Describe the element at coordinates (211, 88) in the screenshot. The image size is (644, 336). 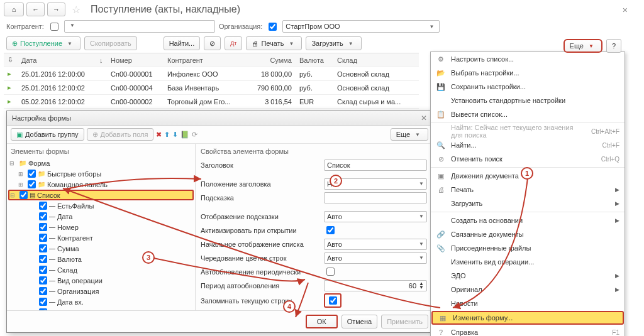
I see `table-row: ▸ 25.01.2016 12:00:02 Сп00-000004База Ин…` at that location.